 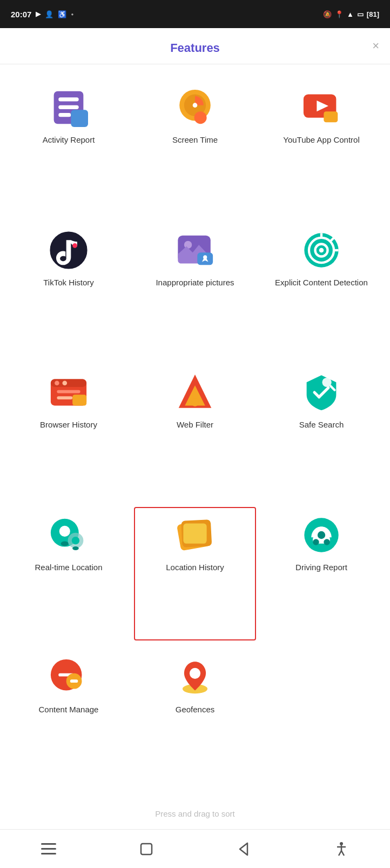 I want to click on status-time: 20:07 ▶ 👤 ♿ ●, so click(x=42, y=14).